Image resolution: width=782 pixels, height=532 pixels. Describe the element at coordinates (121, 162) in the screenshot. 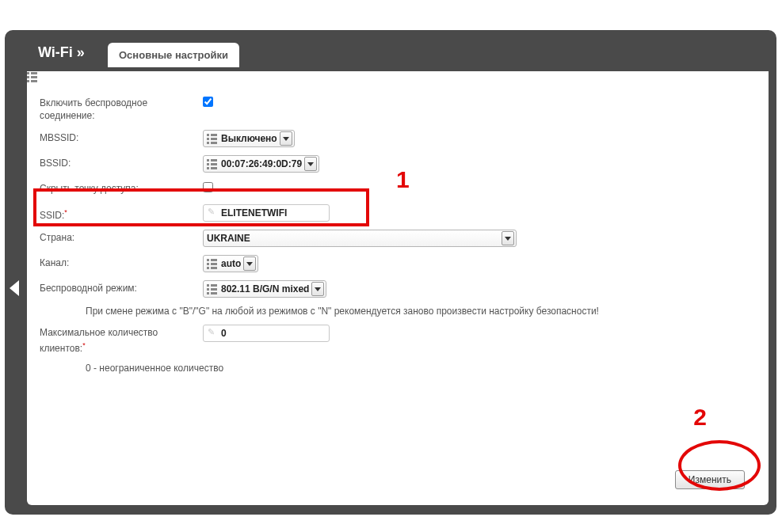

I see `label-bssid: BSSID:` at that location.